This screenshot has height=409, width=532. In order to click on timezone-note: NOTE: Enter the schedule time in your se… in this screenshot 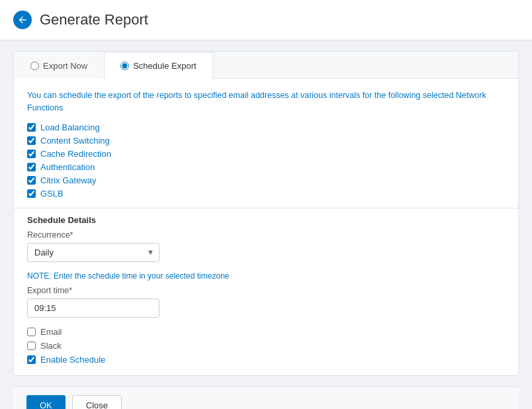, I will do `click(266, 276)`.